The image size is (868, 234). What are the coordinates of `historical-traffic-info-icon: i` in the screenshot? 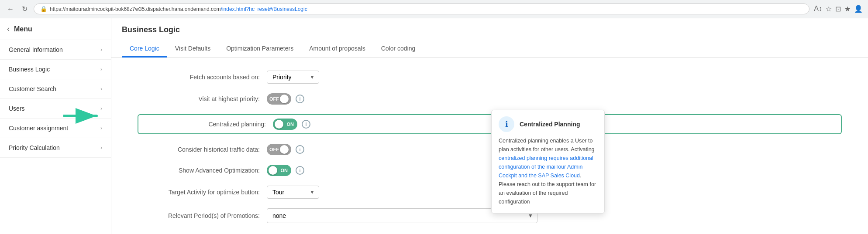 It's located at (300, 149).